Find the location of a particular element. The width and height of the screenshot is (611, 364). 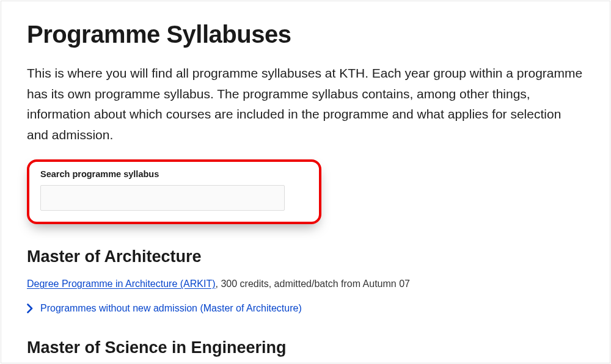

chevron-right-icon is located at coordinates (30, 308).